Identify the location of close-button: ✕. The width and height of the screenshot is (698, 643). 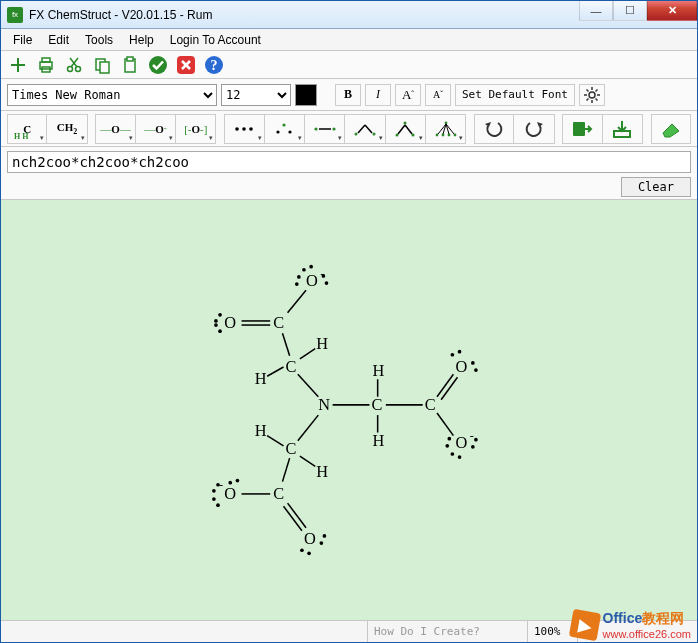
(672, 11).